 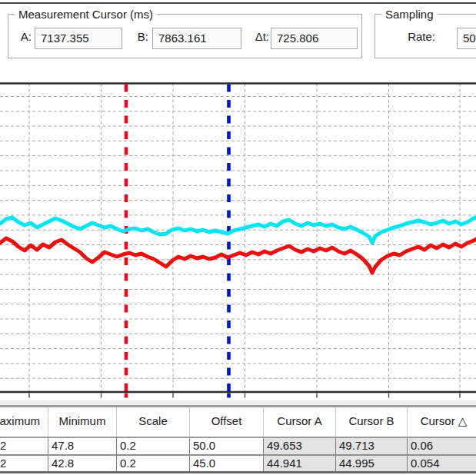 What do you see at coordinates (229, 396) in the screenshot?
I see `cursor-b-axis-marker` at bounding box center [229, 396].